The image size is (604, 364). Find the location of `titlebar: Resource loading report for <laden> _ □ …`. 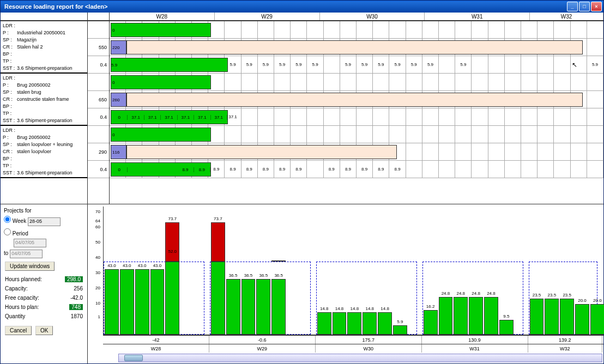

titlebar: Resource loading report for <laden> _ □ … is located at coordinates (302, 7).